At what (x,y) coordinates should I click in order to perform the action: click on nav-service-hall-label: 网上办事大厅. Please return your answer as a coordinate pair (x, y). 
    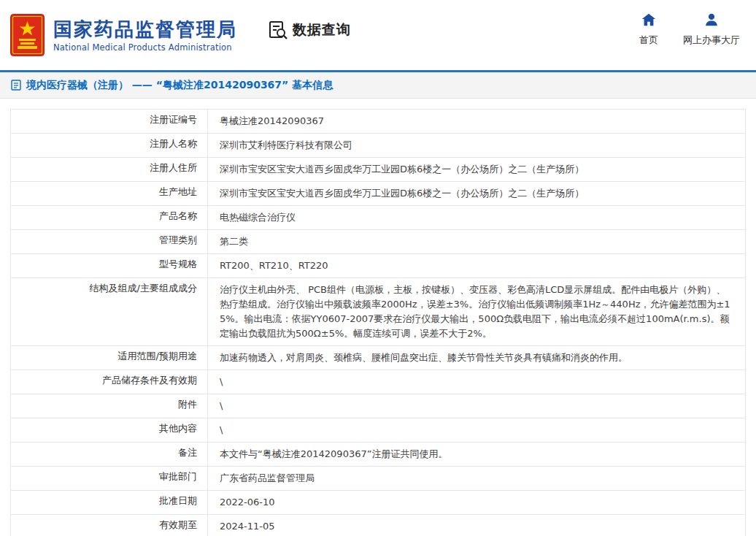
    Looking at the image, I should click on (711, 40).